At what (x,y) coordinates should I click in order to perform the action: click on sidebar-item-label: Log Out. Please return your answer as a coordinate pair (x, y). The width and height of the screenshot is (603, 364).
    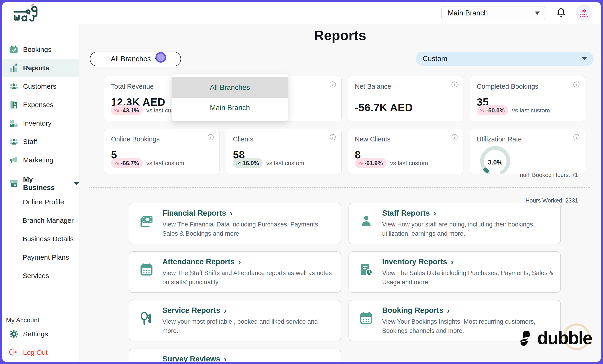
    Looking at the image, I should click on (35, 352).